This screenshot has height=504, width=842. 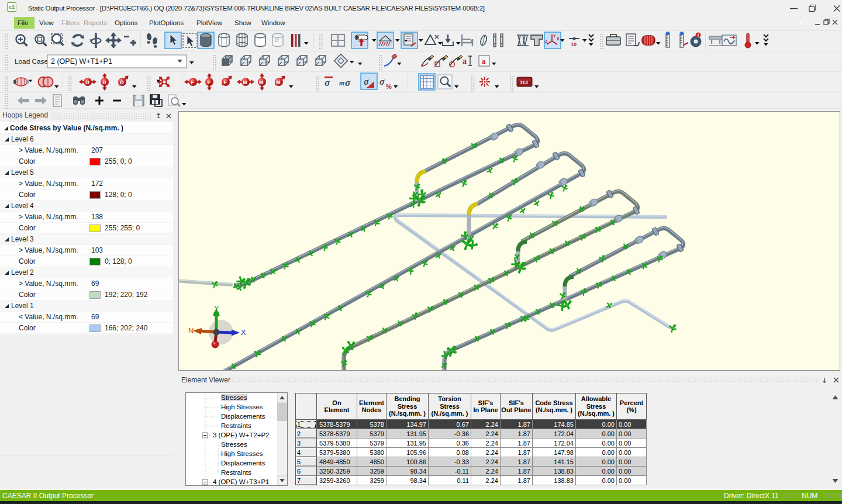 I want to click on svg-text: 113, so click(x=524, y=82).